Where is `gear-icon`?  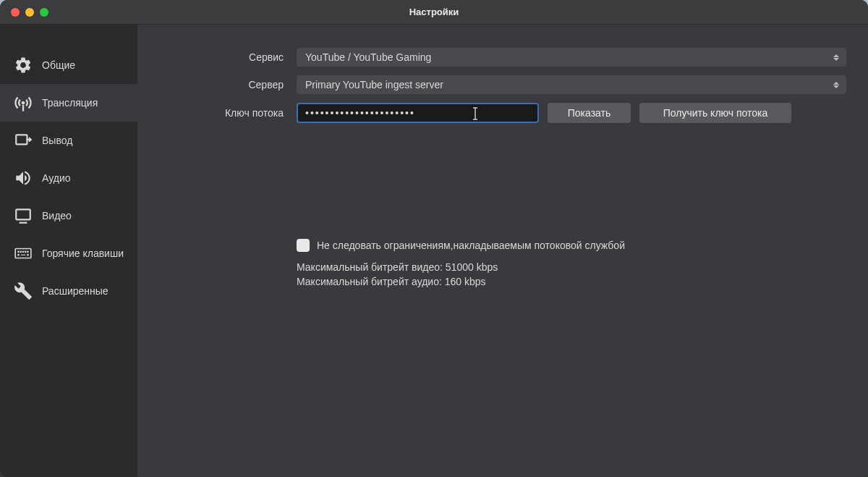
gear-icon is located at coordinates (23, 65).